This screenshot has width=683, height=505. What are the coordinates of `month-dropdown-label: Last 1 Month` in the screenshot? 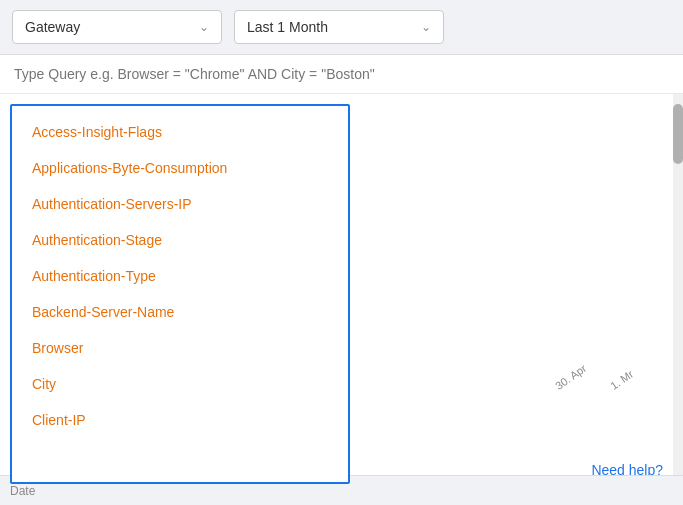 It's located at (288, 27).